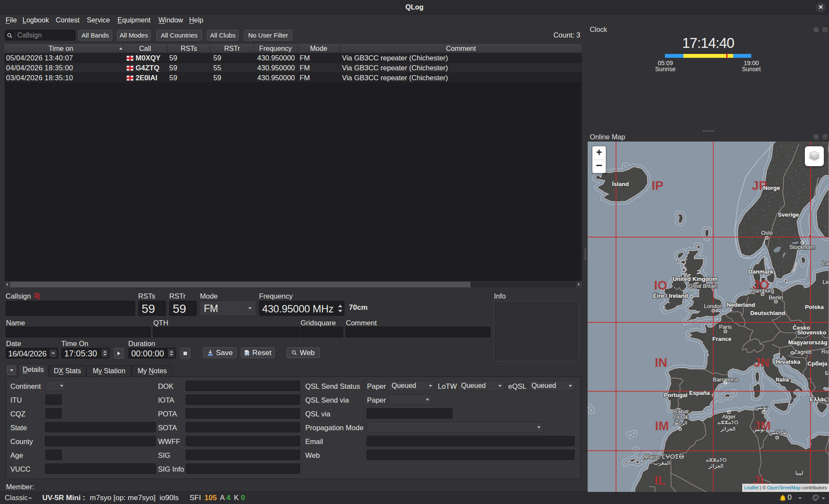 This screenshot has height=504, width=829. I want to click on svg-text: Б, so click(827, 373).